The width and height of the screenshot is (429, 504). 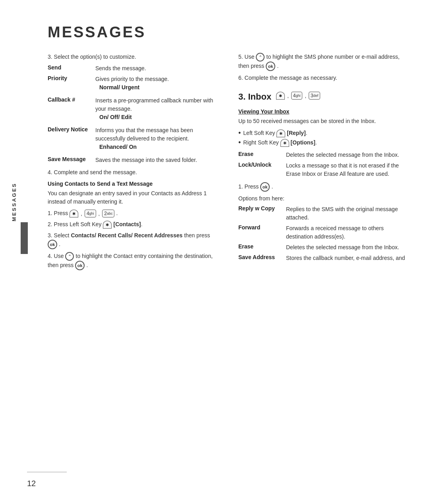 What do you see at coordinates (107, 225) in the screenshot?
I see `left-soft-key-icon-c2: ✱` at bounding box center [107, 225].